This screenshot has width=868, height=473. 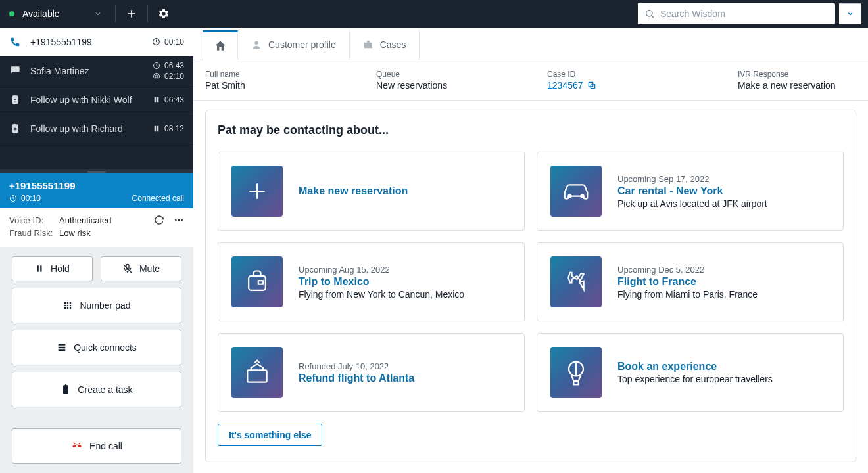 What do you see at coordinates (98, 14) in the screenshot?
I see `chevron-down-icon` at bounding box center [98, 14].